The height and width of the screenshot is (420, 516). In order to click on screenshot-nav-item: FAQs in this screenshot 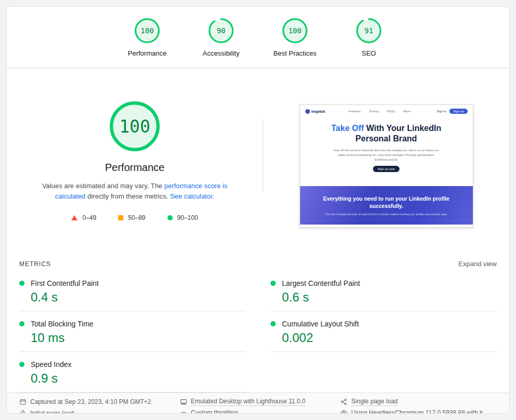, I will do `click(392, 111)`.